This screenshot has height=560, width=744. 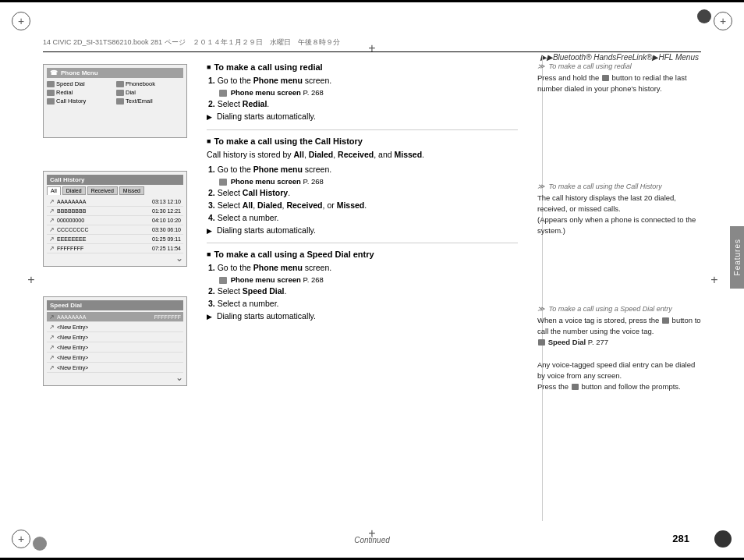 What do you see at coordinates (51, 220) in the screenshot?
I see `ch-icon-3: ↗` at bounding box center [51, 220].